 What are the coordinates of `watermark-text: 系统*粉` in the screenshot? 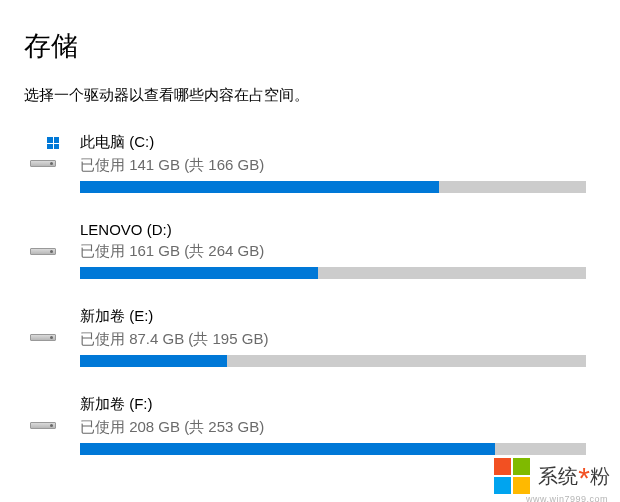 It's located at (574, 476).